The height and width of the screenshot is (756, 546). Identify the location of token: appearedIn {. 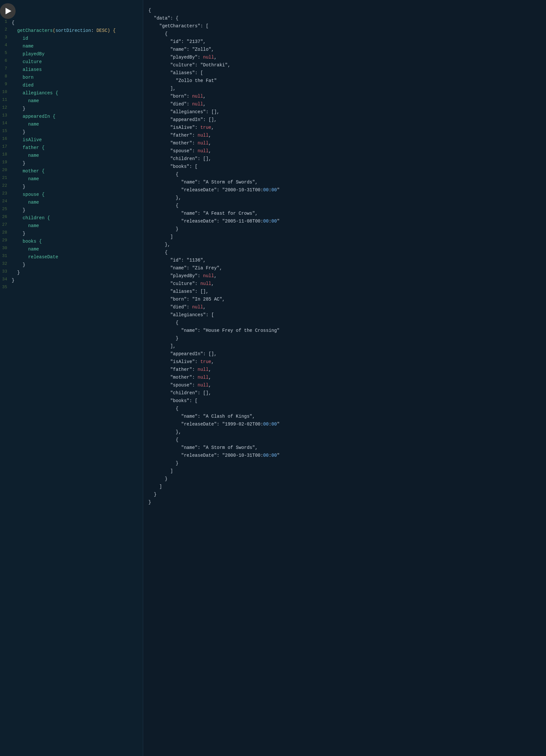
(33, 117).